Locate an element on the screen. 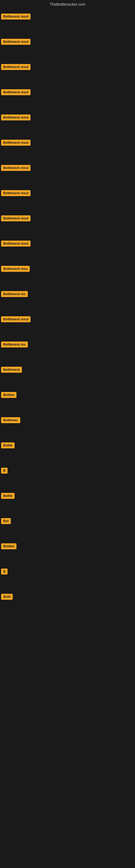 This screenshot has height=868, width=135. bottleneck-badge-10: Bottleneck resul is located at coordinates (16, 244).